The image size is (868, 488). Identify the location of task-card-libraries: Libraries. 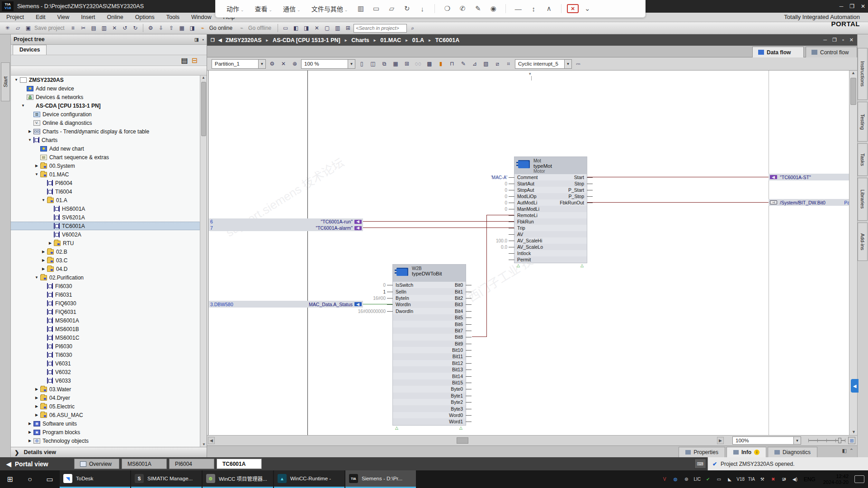
(863, 199).